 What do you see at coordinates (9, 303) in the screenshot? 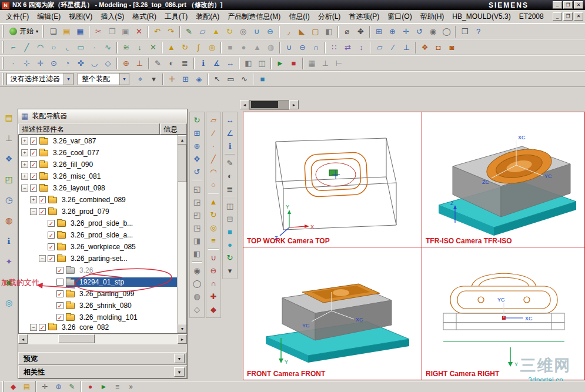
I see `internet-tab-icon: ◎` at bounding box center [9, 303].